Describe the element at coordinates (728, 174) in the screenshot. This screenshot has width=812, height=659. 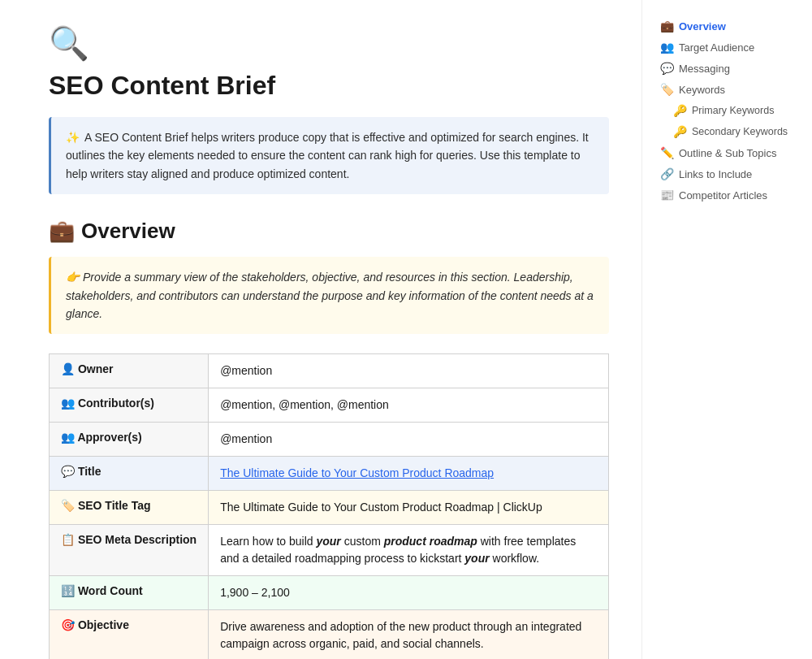
I see `sidebar-item-links-to-include: 🔗 Links to Include` at that location.